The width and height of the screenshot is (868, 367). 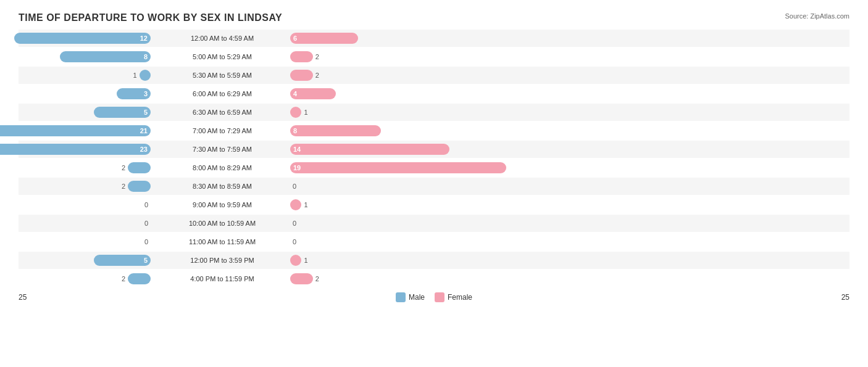 What do you see at coordinates (83, 38) in the screenshot?
I see `male-bar: 12` at bounding box center [83, 38].